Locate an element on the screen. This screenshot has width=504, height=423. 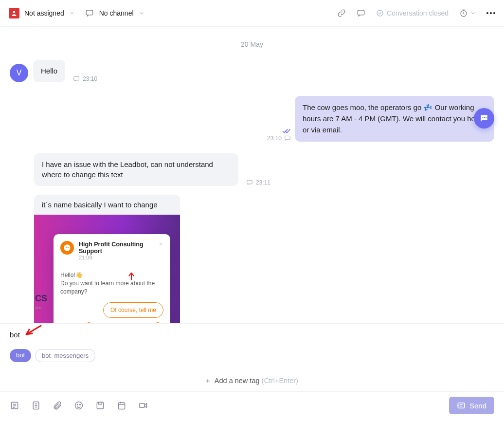
widget-time: 21:09 is located at coordinates (116, 257).